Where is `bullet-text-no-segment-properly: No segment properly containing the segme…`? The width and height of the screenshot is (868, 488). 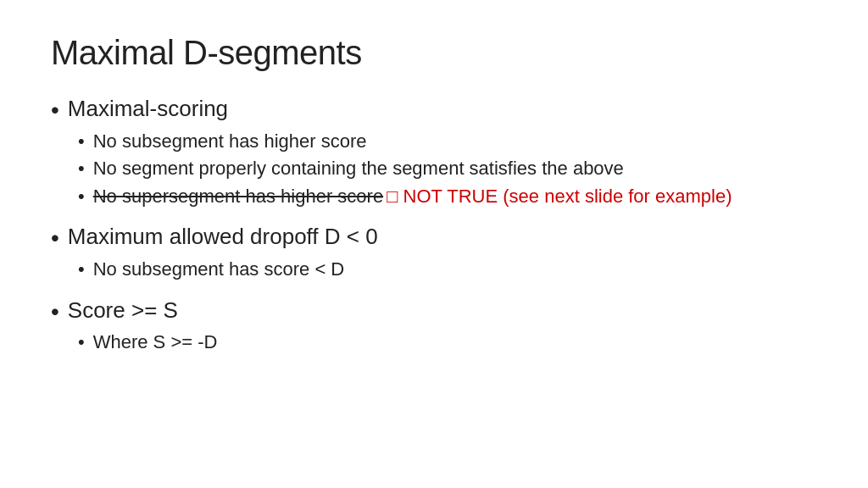
bullet-text-no-segment-properly: No segment properly containing the segme… is located at coordinates (359, 169).